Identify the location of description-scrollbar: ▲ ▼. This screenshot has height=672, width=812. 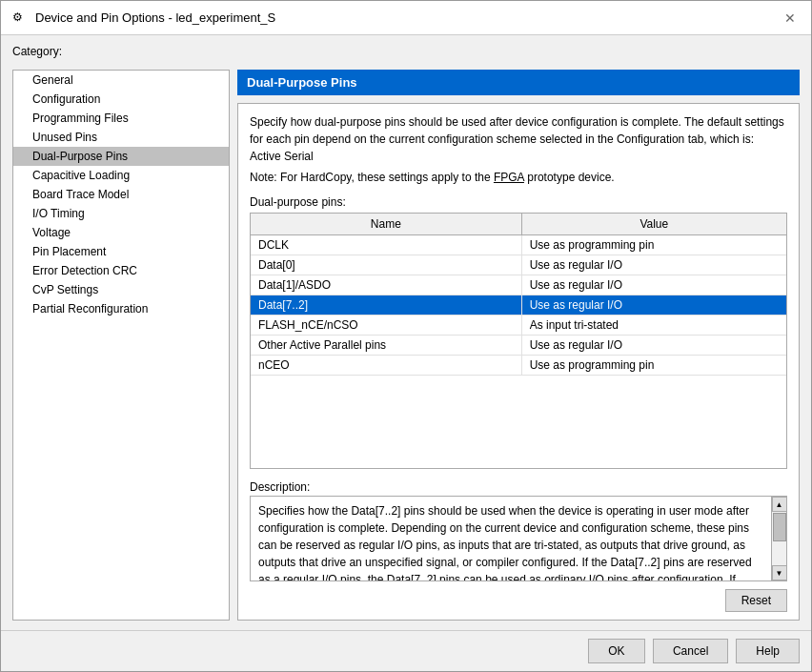
(779, 539).